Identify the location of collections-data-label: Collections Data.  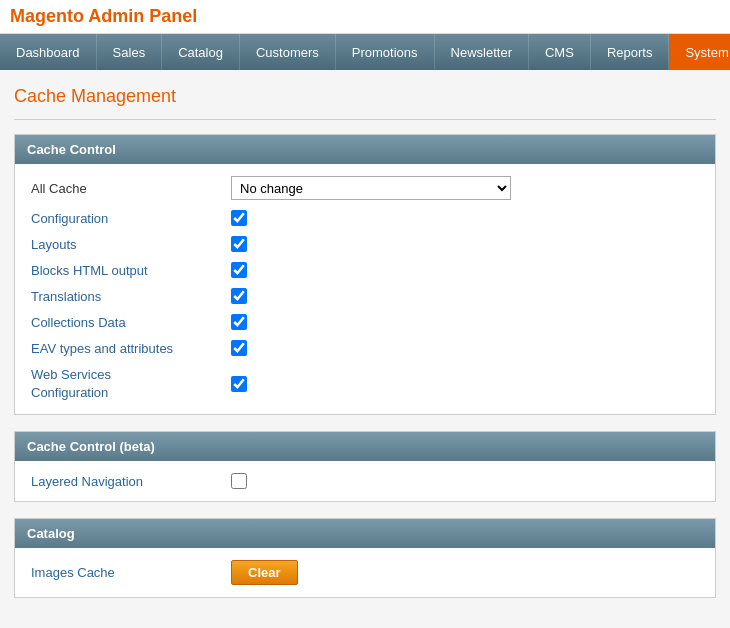
(131, 322).